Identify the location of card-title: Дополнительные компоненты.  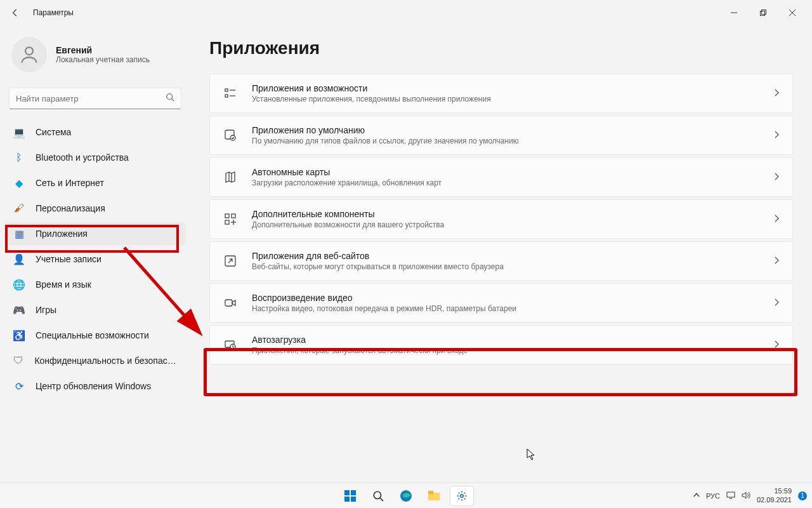
(513, 214).